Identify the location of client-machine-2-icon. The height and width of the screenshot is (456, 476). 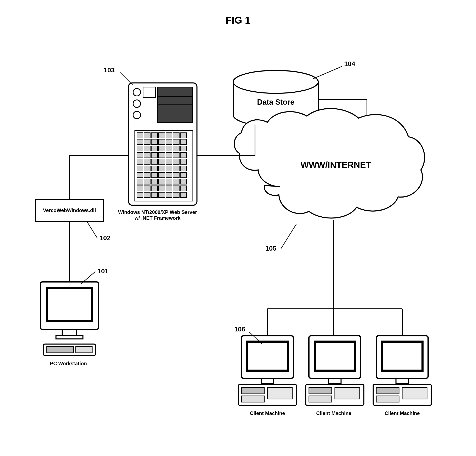
(335, 371).